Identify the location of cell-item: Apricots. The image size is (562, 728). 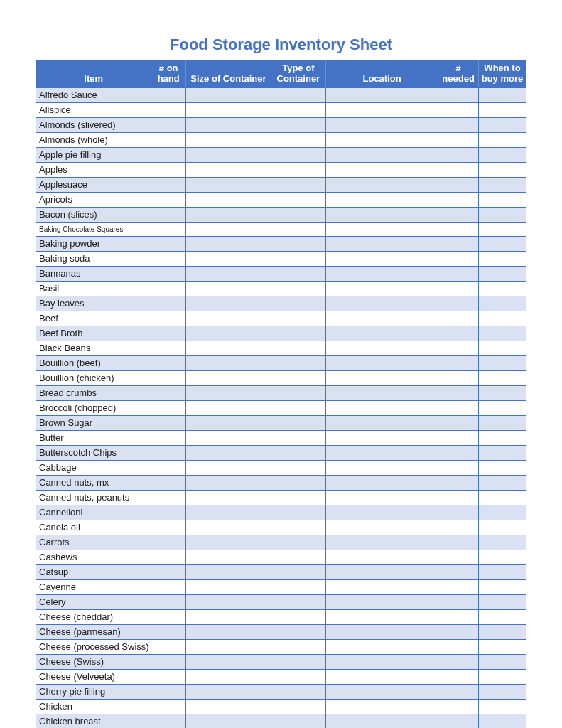
(94, 199).